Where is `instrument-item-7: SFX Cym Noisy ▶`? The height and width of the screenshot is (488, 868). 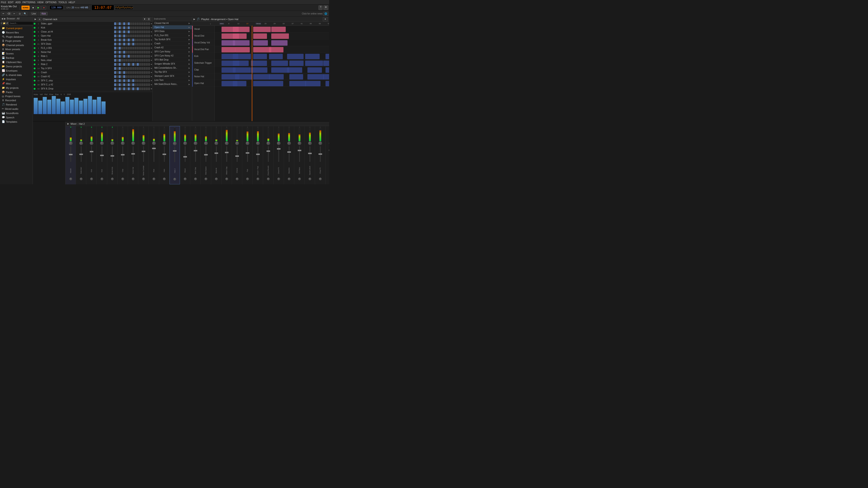 instrument-item-7: SFX Cym Noisy ▶ is located at coordinates (173, 52).